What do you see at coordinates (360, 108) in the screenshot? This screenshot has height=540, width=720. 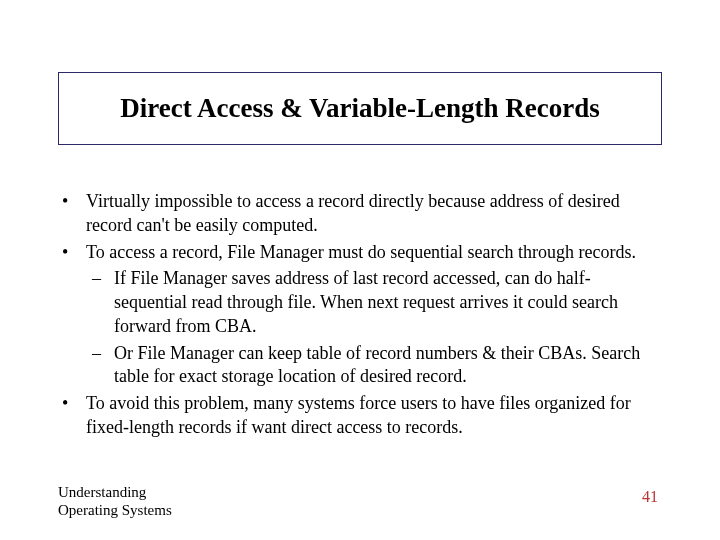 I see `slide-title: Direct Access & Variable-Length Records` at bounding box center [360, 108].